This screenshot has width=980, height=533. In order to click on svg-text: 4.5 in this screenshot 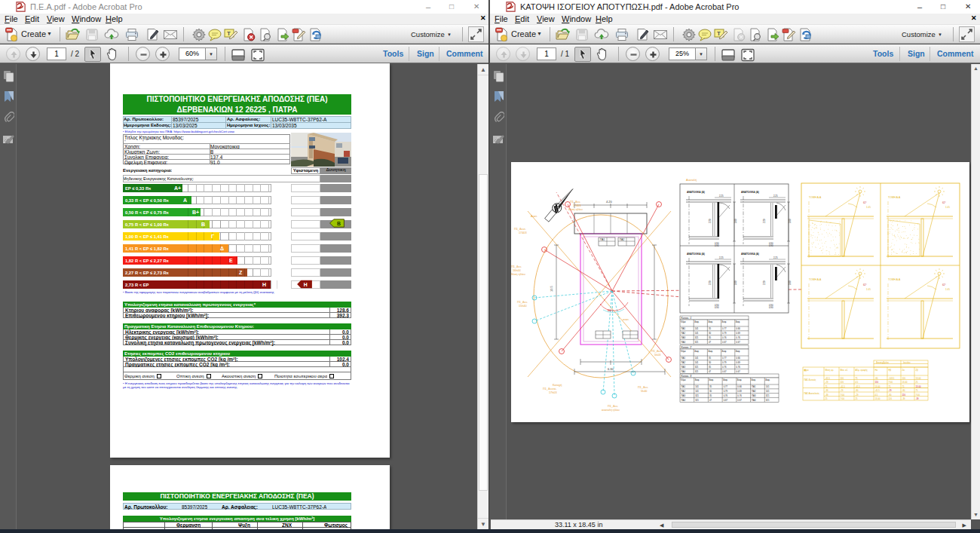, I will do `click(857, 382)`.